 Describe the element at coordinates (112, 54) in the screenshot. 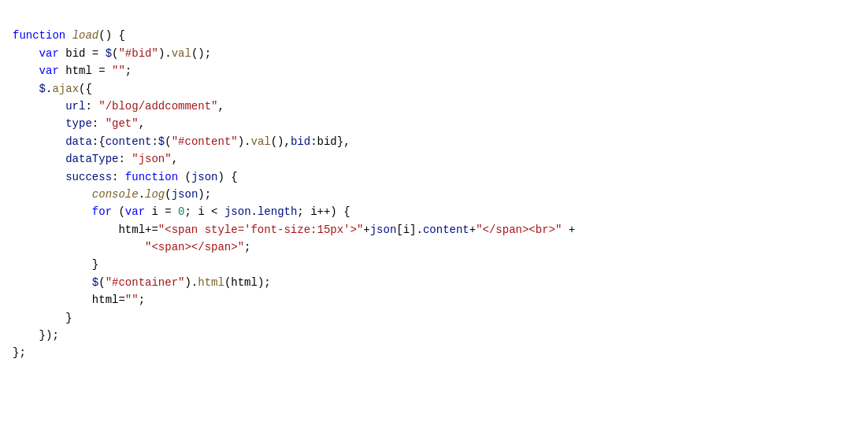

I see `line-2: var bid = $("#bid").val();` at that location.